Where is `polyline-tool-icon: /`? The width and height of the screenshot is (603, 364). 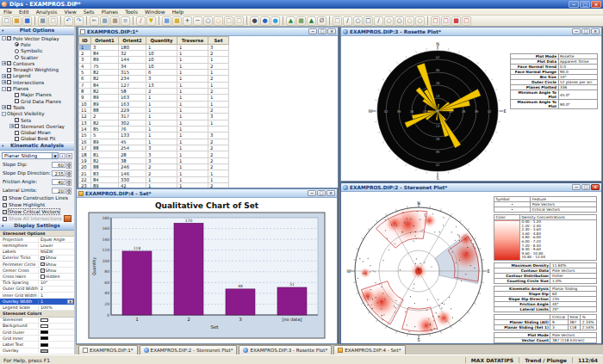 polyline-tool-icon: / is located at coordinates (379, 21).